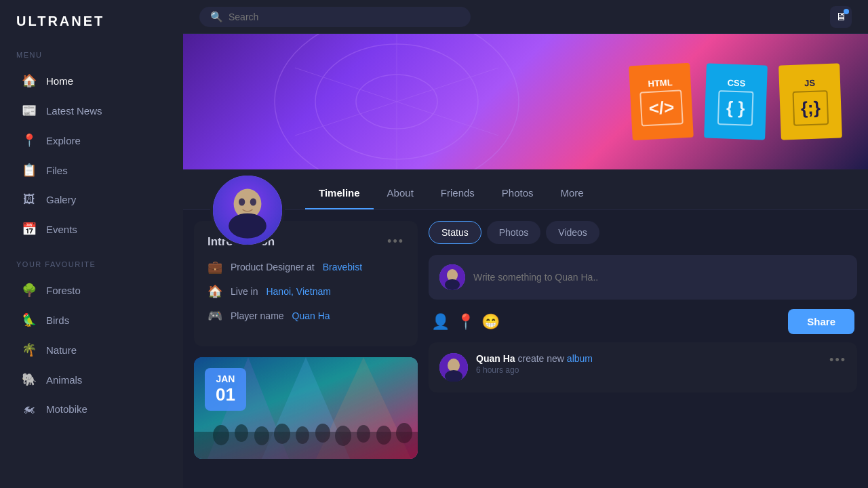 This screenshot has height=488, width=868. I want to click on sidebar-item-label: Explore, so click(64, 141).